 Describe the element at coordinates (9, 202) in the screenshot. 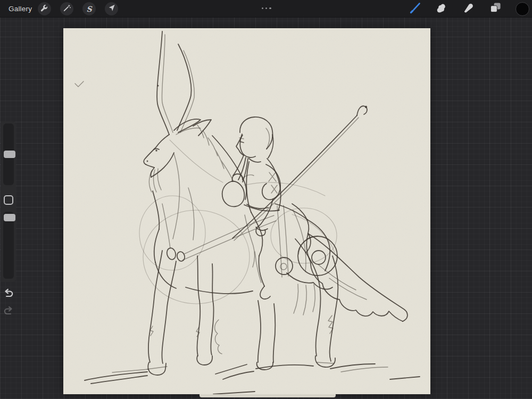

I see `brush-sidebar` at that location.